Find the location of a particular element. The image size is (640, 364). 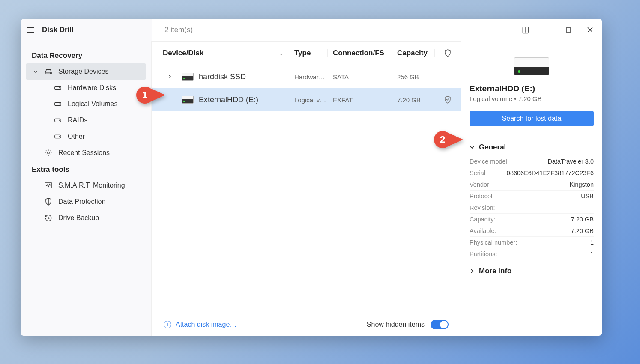

property-row: Device model:DataTraveler 3.0 is located at coordinates (532, 162).